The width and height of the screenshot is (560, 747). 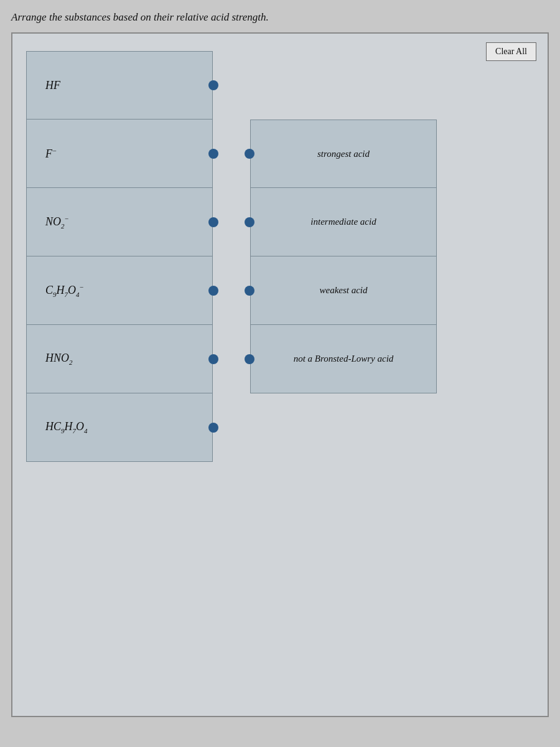 What do you see at coordinates (119, 154) in the screenshot?
I see `substance-card-f: F−` at bounding box center [119, 154].